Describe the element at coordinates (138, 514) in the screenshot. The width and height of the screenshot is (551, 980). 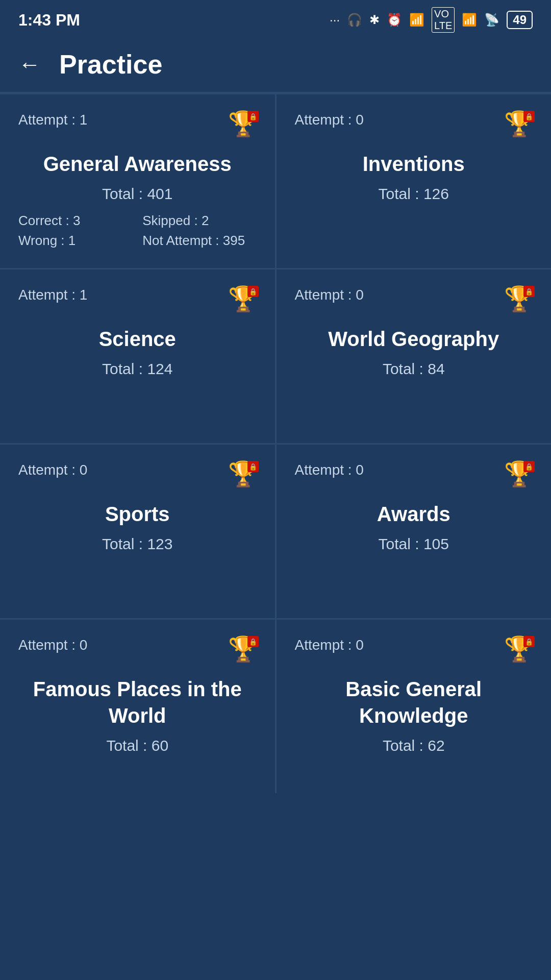
I see `card-title: Sports` at that location.